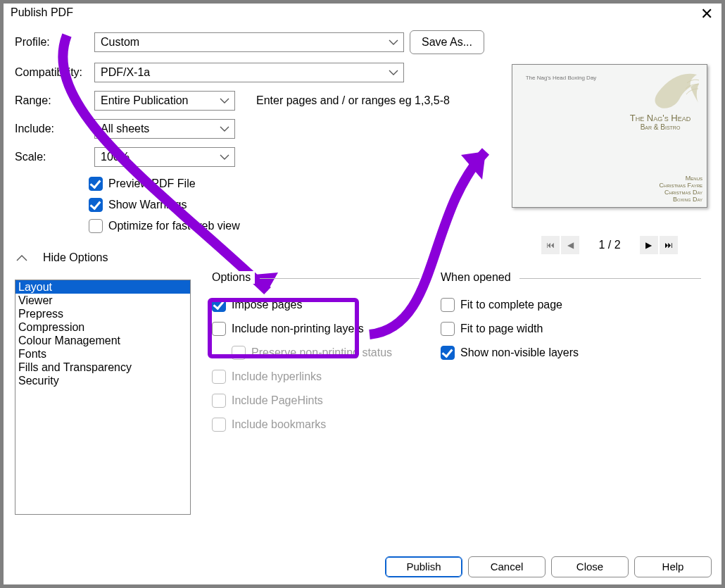 This screenshot has width=725, height=588. What do you see at coordinates (103, 300) in the screenshot?
I see `cat-item-viewer: Viewer` at bounding box center [103, 300].